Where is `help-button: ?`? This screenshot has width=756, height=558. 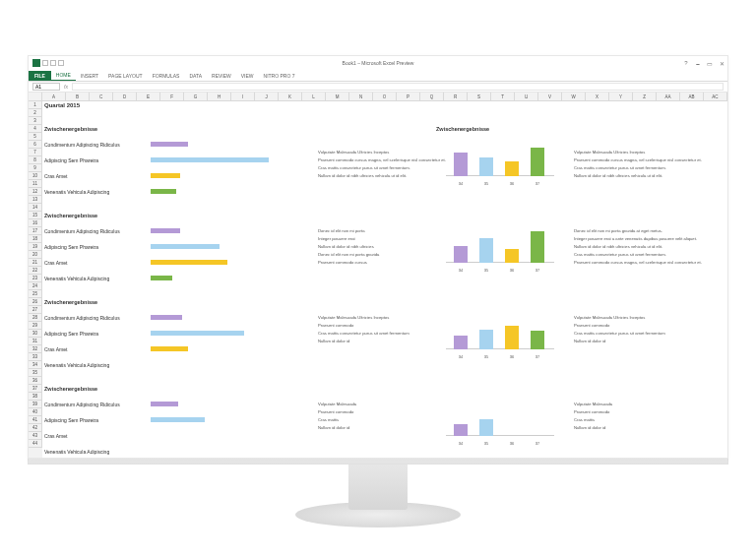
help-button: ? is located at coordinates (686, 63).